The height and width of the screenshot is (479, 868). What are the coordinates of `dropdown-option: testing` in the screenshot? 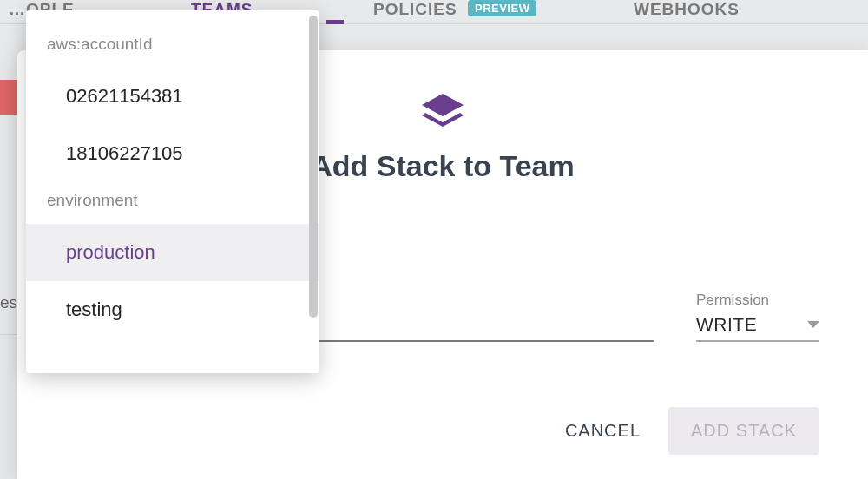 It's located at (173, 310).